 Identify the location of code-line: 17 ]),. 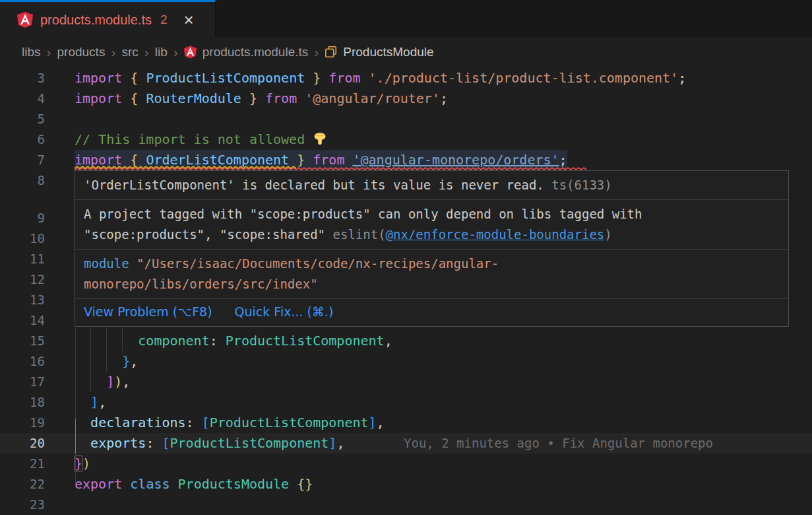
(406, 382).